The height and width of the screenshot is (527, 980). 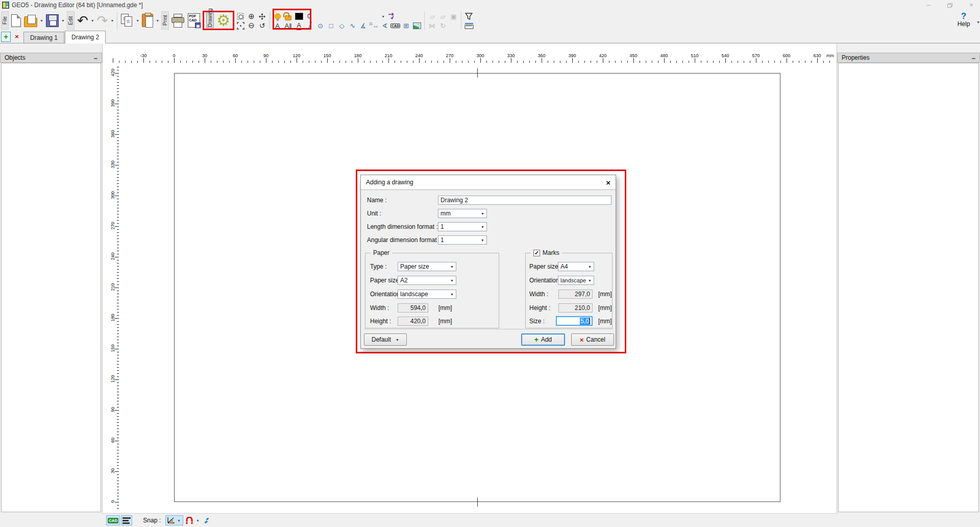 I want to click on zoom-fit-button, so click(x=241, y=26).